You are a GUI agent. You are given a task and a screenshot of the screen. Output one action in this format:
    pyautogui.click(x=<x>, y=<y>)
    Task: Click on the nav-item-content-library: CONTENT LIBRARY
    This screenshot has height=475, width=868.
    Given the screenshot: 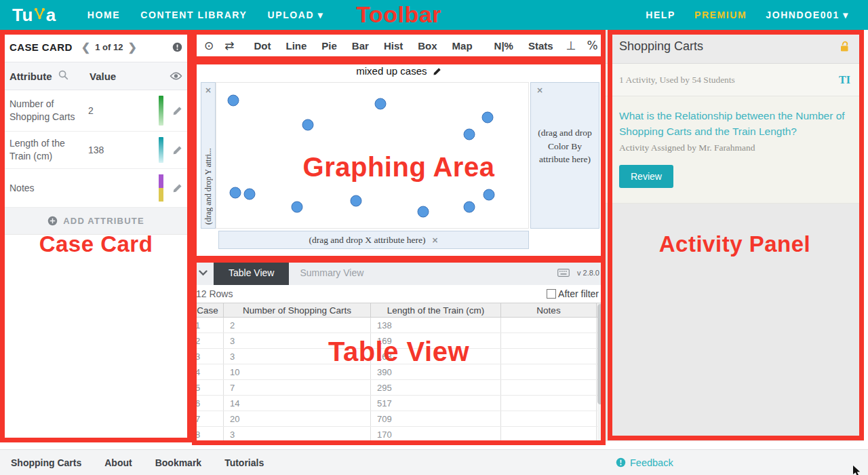 What is the action you would take?
    pyautogui.click(x=194, y=15)
    